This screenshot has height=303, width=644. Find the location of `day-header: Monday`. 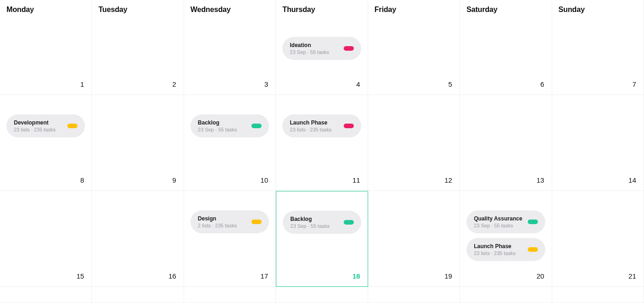

day-header: Monday is located at coordinates (46, 10).